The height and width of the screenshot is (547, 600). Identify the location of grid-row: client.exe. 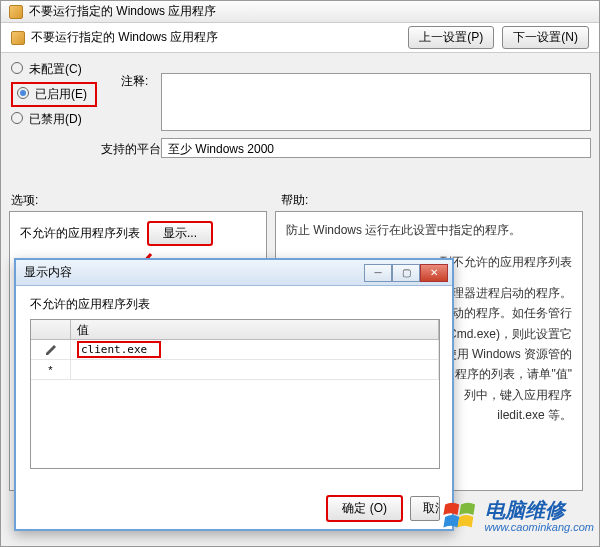
(235, 350).